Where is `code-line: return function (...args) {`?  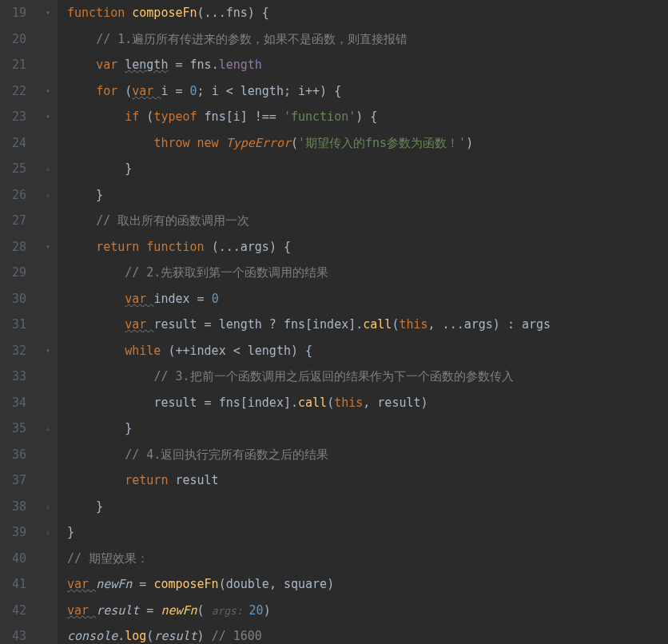
code-line: return function (...args) { is located at coordinates (368, 248).